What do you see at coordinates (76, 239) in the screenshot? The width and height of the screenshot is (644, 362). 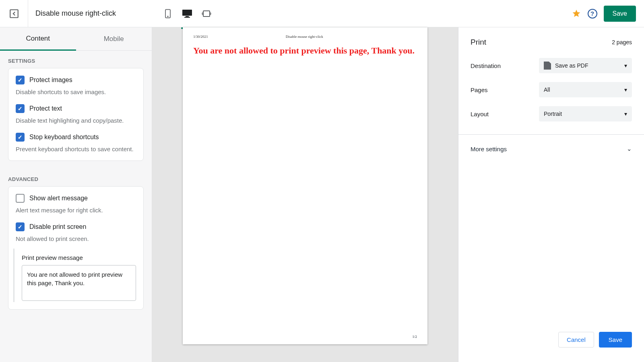 I see `desc-disable-print: Not allowed to print screen.` at bounding box center [76, 239].